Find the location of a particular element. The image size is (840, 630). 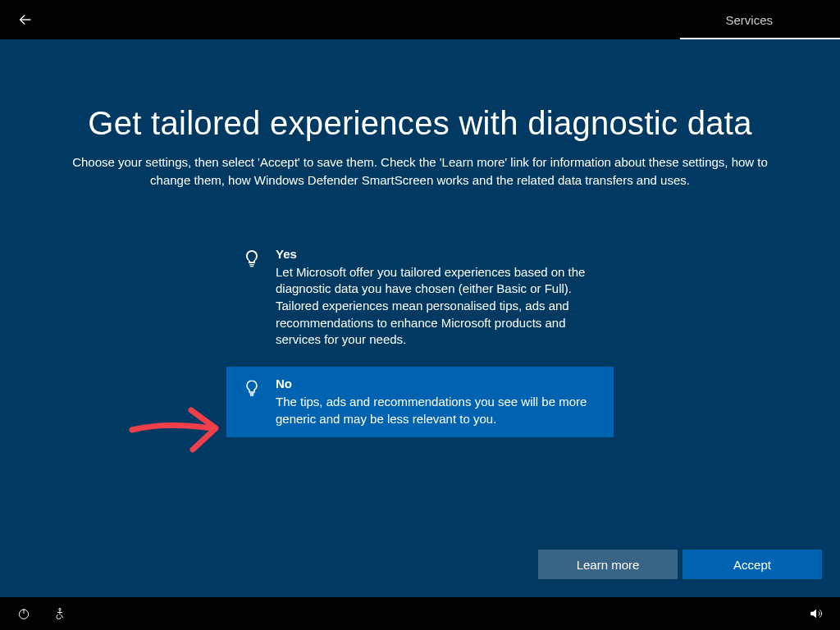

annotation-arrow is located at coordinates (176, 433).